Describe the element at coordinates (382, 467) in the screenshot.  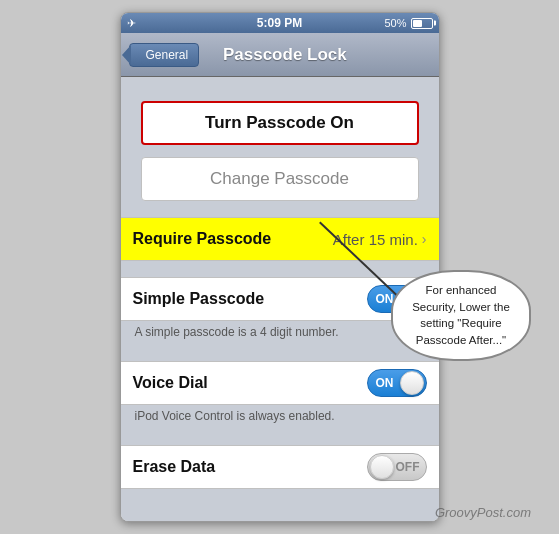
I see `erase-data-thumb` at that location.